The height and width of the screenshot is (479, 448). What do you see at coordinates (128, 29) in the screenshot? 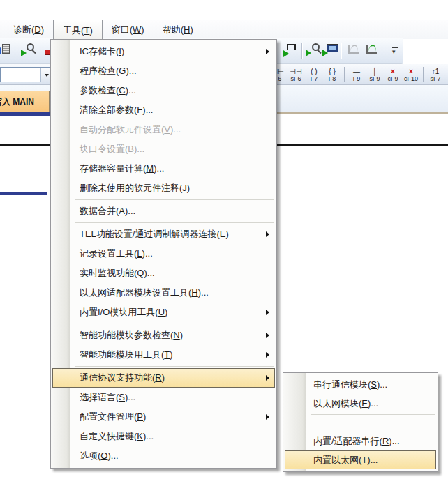
I see `menubar-item: 窗口(W)` at bounding box center [128, 29].